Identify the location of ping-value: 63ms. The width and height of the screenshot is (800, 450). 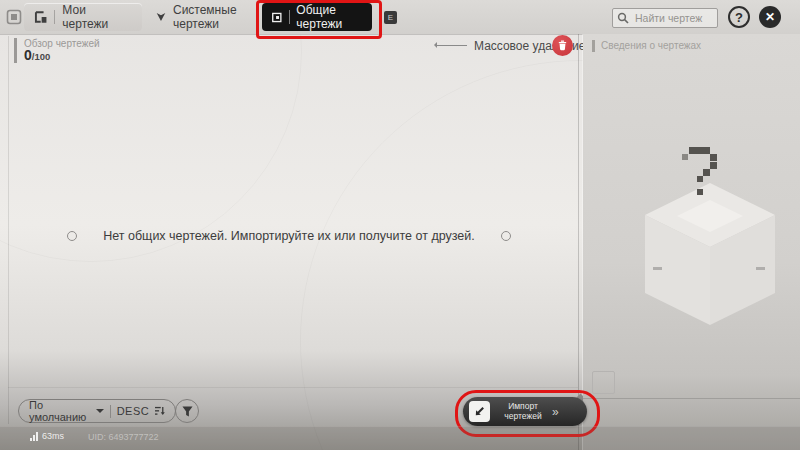
(53, 436).